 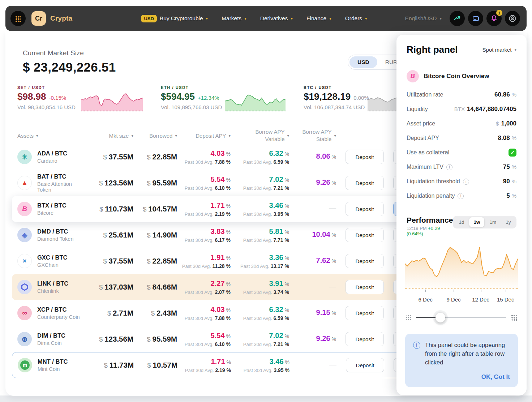 I want to click on borrowed-cell: $104.57M, so click(x=155, y=209).